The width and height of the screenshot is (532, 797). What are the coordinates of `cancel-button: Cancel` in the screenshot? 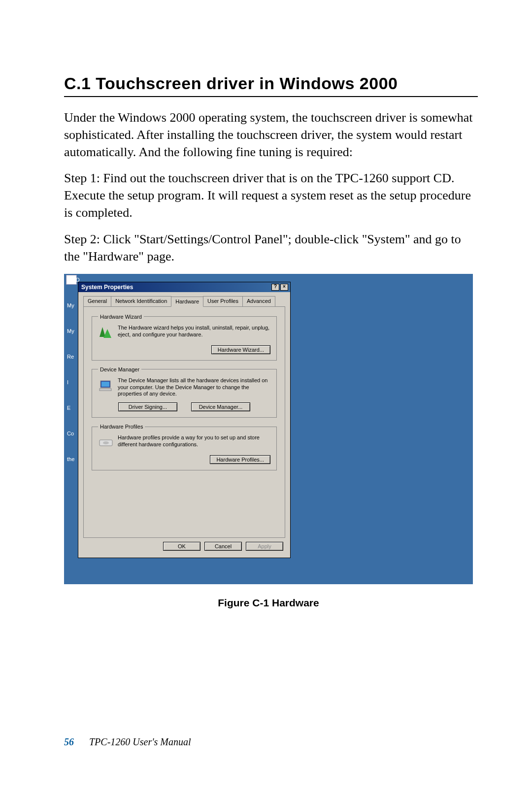 It's located at (223, 546).